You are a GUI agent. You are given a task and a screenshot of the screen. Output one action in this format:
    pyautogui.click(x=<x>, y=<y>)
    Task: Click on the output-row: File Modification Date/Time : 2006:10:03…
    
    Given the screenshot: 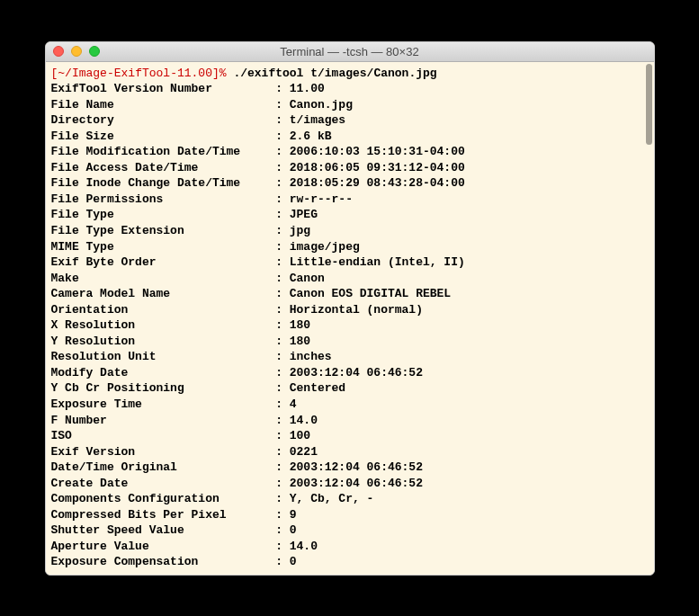 What is the action you would take?
    pyautogui.click(x=350, y=152)
    